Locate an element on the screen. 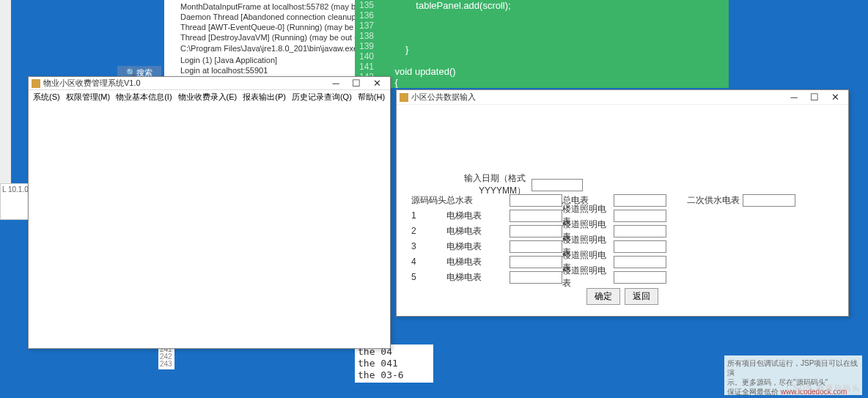 The height and width of the screenshot is (398, 868). meter-row: 4电梯电表楼道照明电表 is located at coordinates (622, 262).